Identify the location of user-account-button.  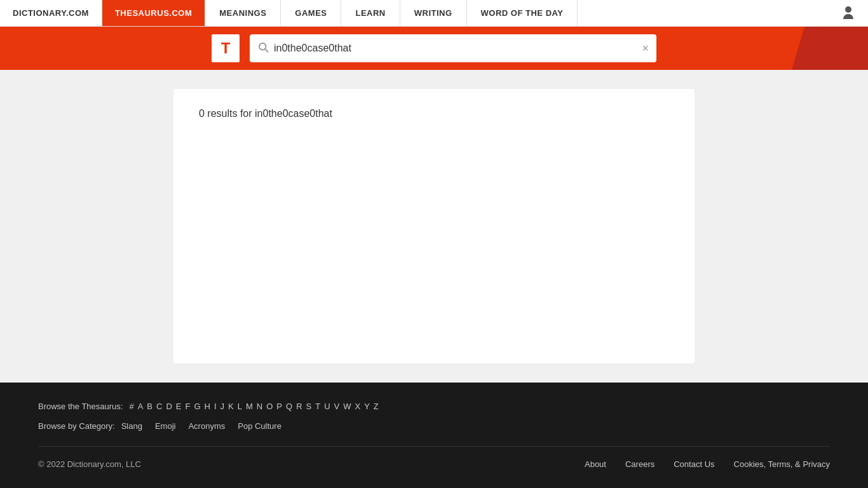
(848, 13).